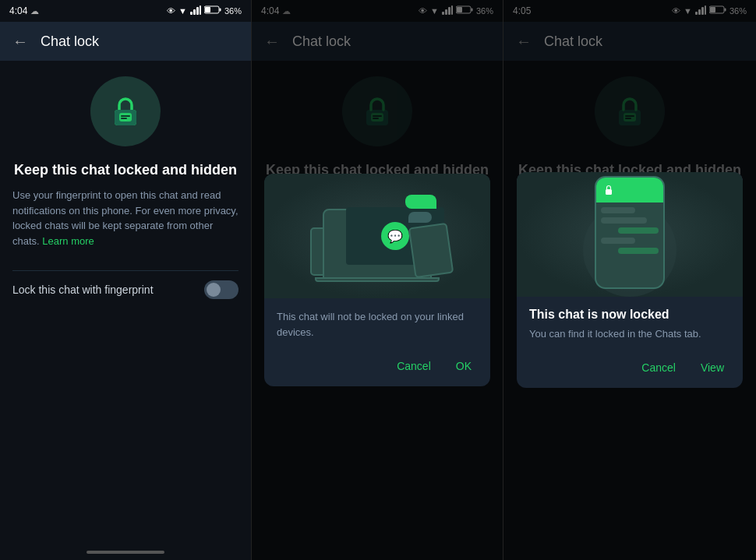 The width and height of the screenshot is (756, 560). What do you see at coordinates (377, 236) in the screenshot?
I see `dialog-image-2: 💬` at bounding box center [377, 236].